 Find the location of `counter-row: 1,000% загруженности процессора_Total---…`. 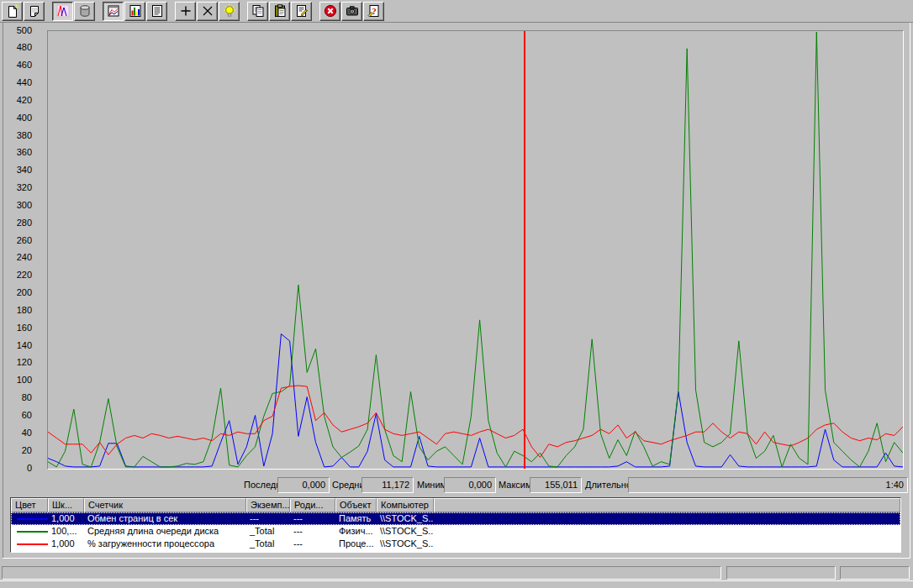

counter-row: 1,000% загруженности процессора_Total---… is located at coordinates (456, 544).